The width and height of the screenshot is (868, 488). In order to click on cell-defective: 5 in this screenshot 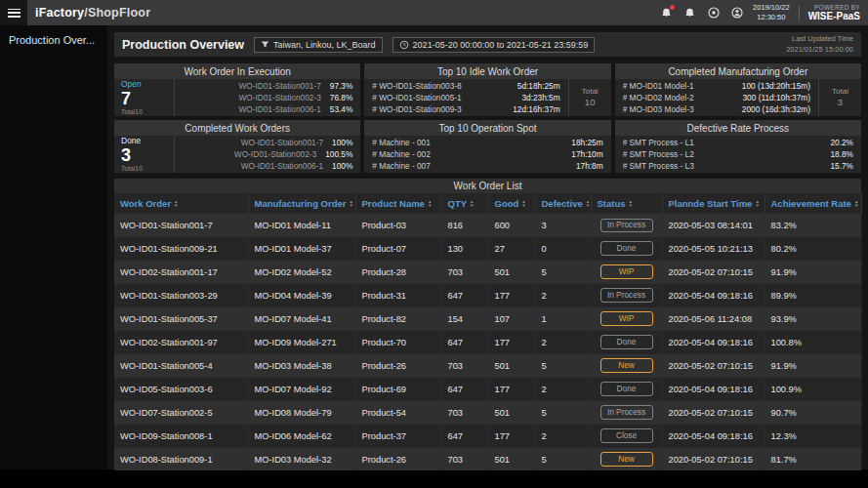, I will do `click(562, 460)`.